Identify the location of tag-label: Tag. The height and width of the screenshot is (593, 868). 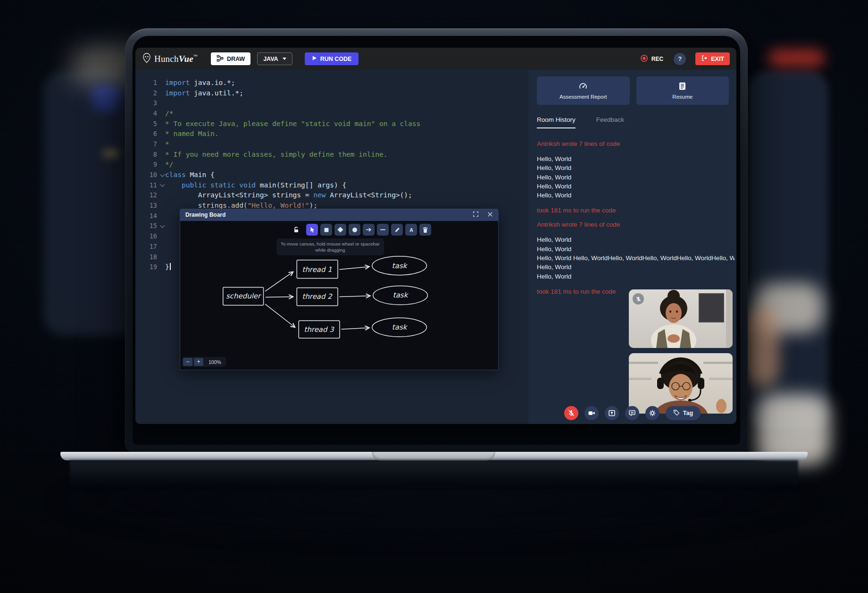
(688, 413).